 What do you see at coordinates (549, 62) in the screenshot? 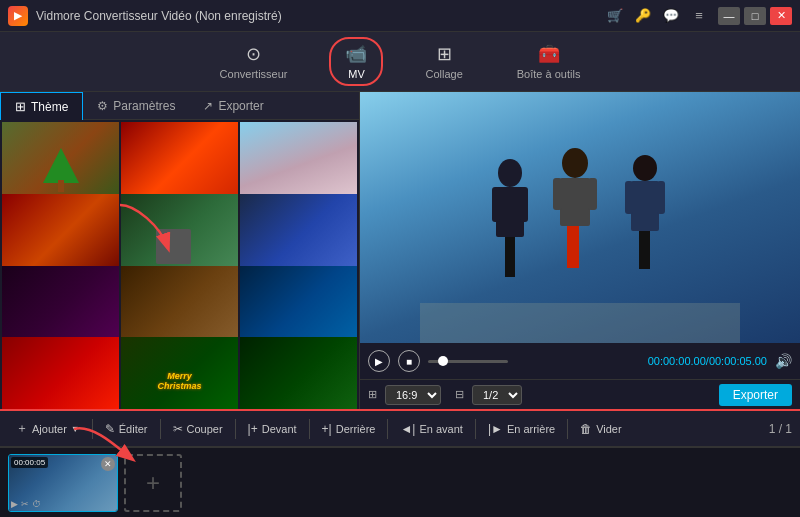
I see `nav-item-boite-outils: 🧰 Boîte à outils` at bounding box center [549, 62].